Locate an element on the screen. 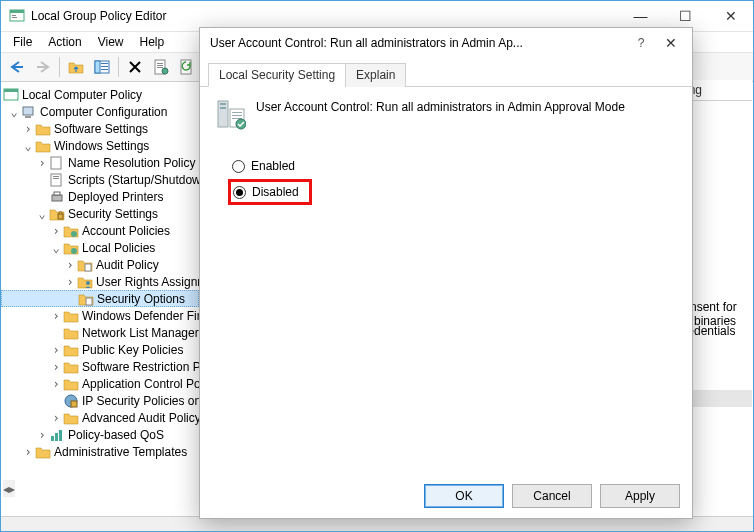 This screenshot has width=754, height=532. tab-explain: Explain is located at coordinates (376, 75).